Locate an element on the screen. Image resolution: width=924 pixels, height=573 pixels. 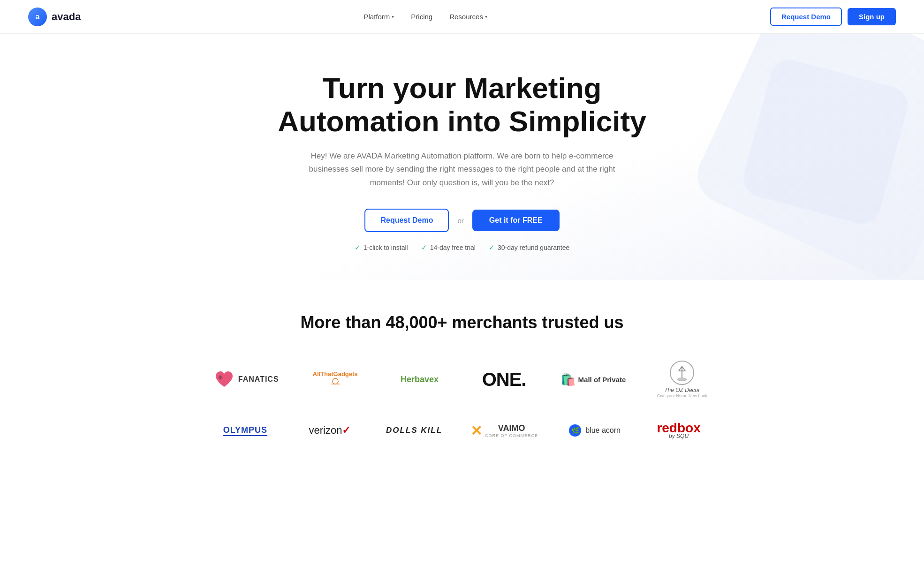
logo-vaimo: ✕ VAIMO CORE OF COMMERCE is located at coordinates (504, 430).